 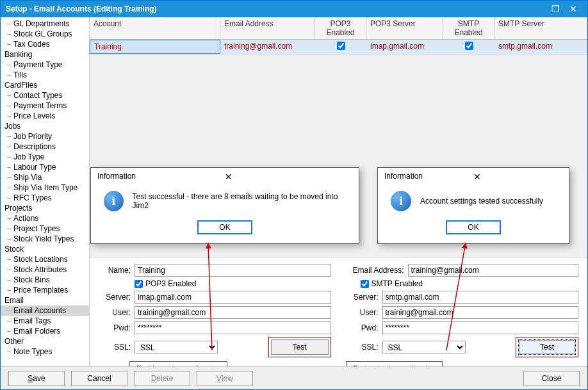 I want to click on dialog-message: Account settings tested successfully, so click(x=482, y=201).